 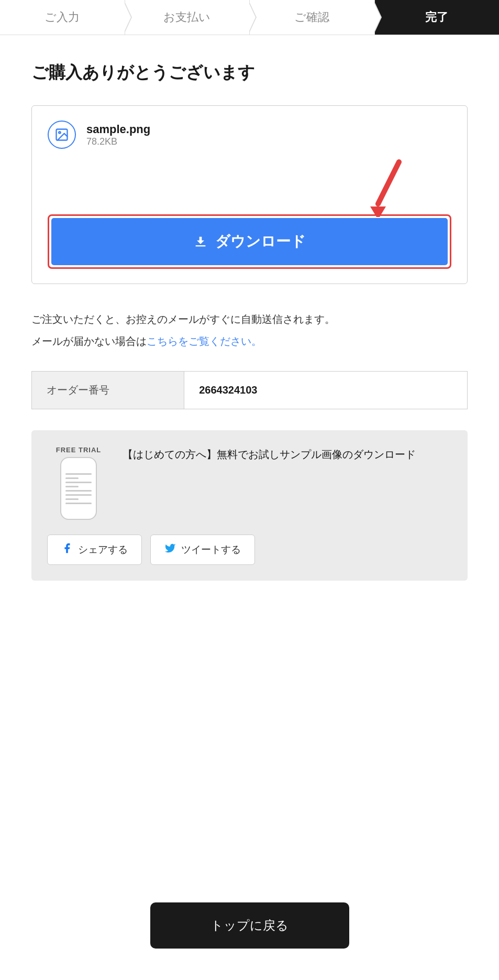 I want to click on social-buttons: シェアする ツイートする, so click(x=249, y=550).